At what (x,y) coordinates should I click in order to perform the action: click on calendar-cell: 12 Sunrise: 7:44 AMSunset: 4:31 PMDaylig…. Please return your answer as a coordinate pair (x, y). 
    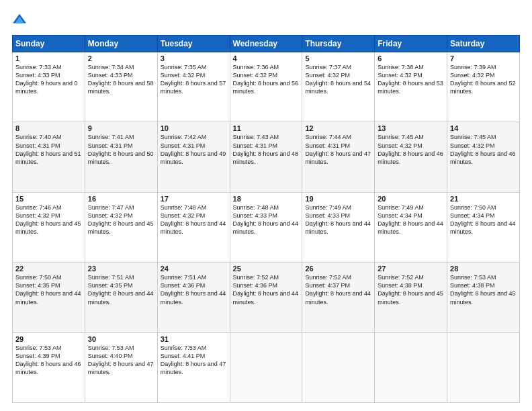
    Looking at the image, I should click on (339, 157).